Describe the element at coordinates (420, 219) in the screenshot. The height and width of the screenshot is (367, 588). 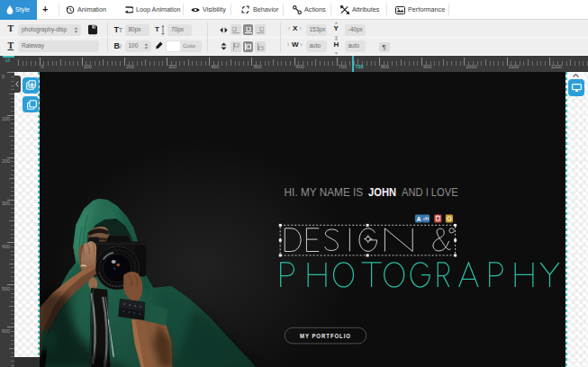
I see `svg-text: A` at that location.